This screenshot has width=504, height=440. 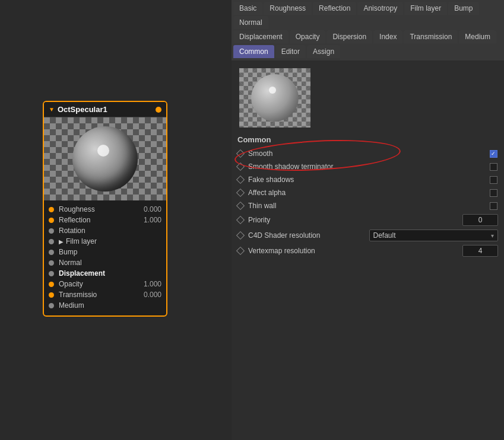 What do you see at coordinates (308, 37) in the screenshot?
I see `tab-opacity: Opacity` at bounding box center [308, 37].